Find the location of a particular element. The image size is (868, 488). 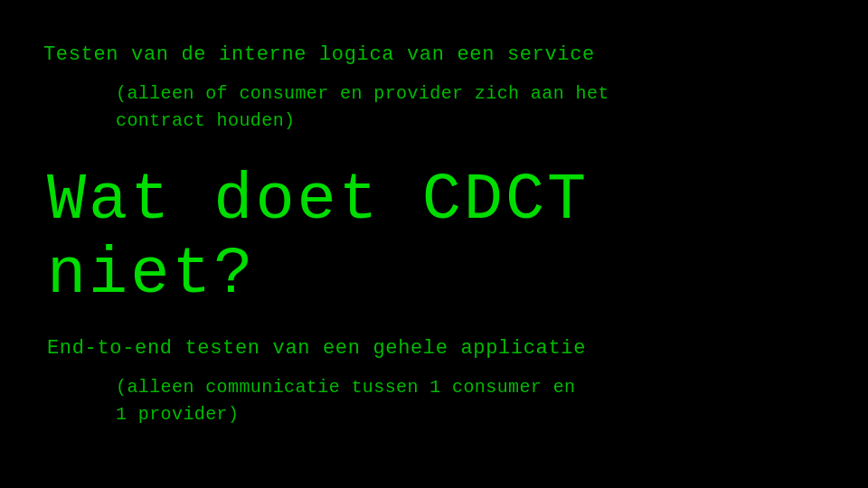

sub-top-line2: contract houden) is located at coordinates (470, 121).